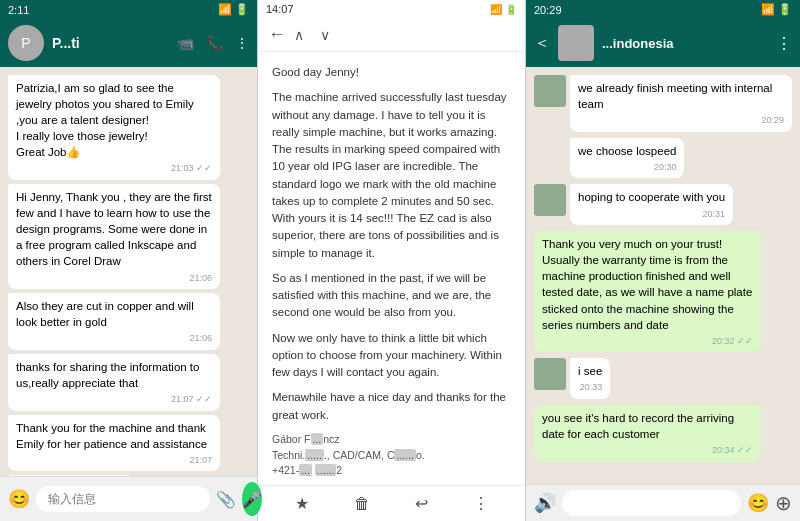  I want to click on header-icons-1: 📹 📞 ⋮, so click(213, 43).